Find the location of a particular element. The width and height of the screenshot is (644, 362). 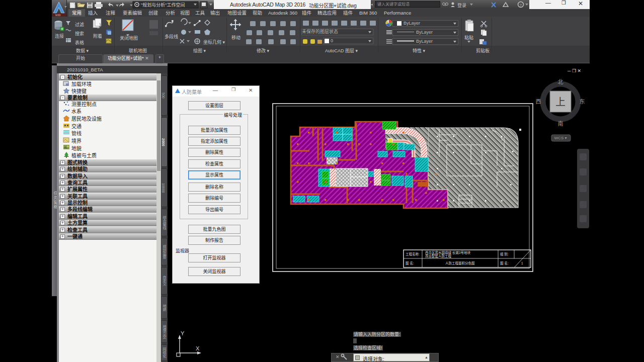

svg-text: 南 is located at coordinates (560, 124).